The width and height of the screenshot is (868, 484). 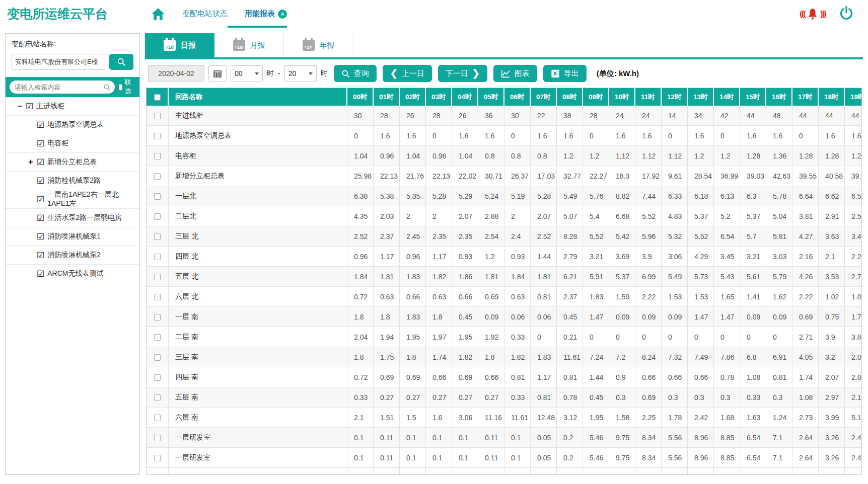 I want to click on header-select-all-cell, so click(x=158, y=97).